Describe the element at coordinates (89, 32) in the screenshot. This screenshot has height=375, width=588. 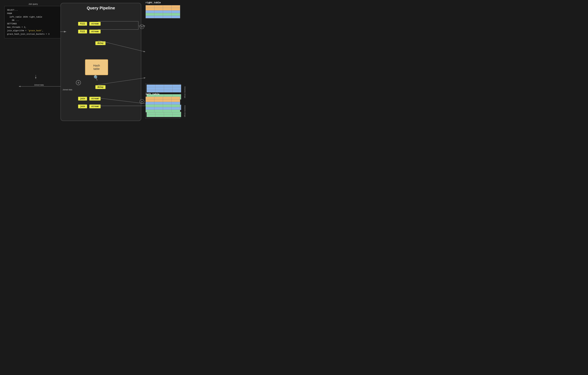
I see `stream-row-2: fill stream` at that location.